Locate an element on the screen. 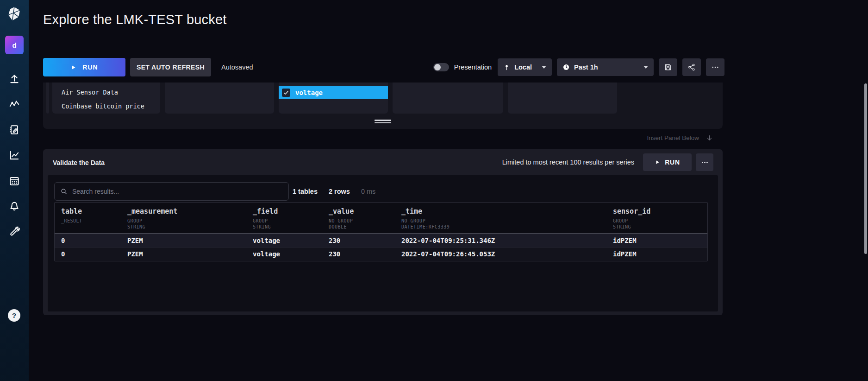  dashboards-icon is located at coordinates (14, 155).